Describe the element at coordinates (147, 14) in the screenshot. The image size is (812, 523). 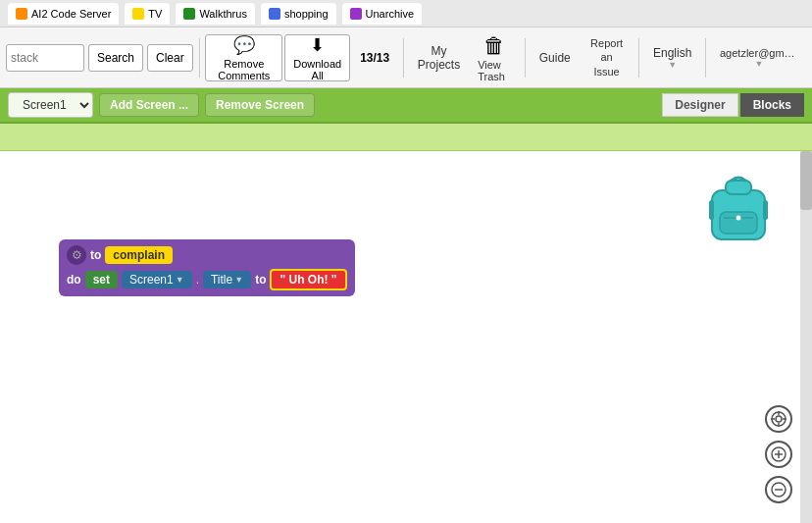
I see `tab-tv: TV` at that location.